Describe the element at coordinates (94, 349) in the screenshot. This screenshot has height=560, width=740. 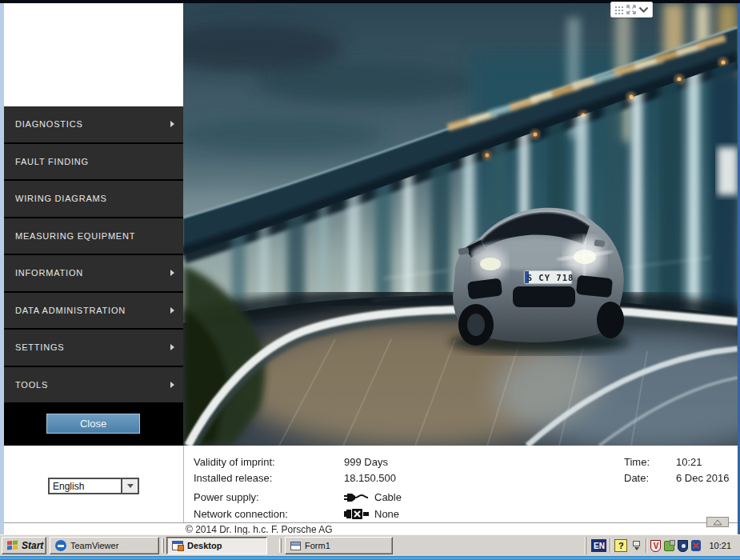
I see `menu-item-settings: SETTINGS` at that location.